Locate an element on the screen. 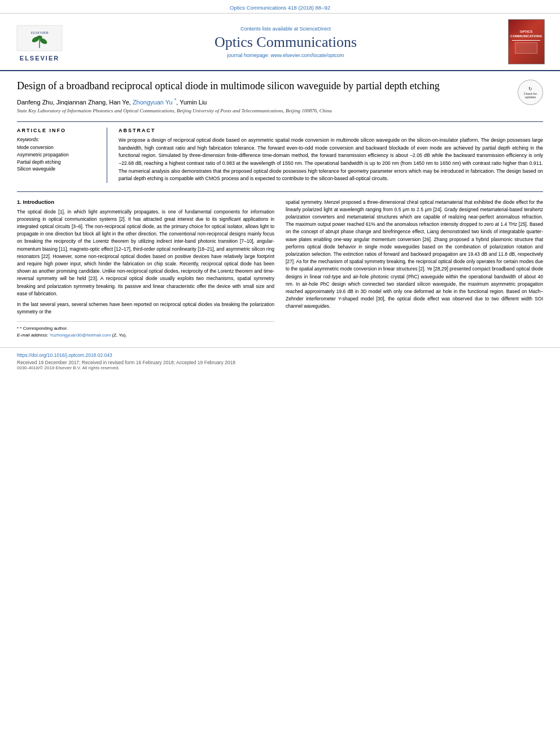  article-info-panel: ARTICLE INFO Keywords: Mode conversion A… is located at coordinates (62, 155).